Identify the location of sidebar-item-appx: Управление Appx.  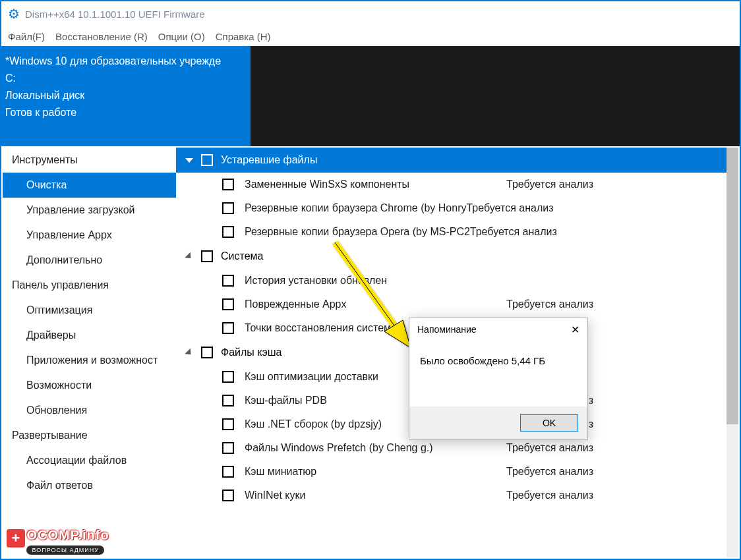
(90, 235).